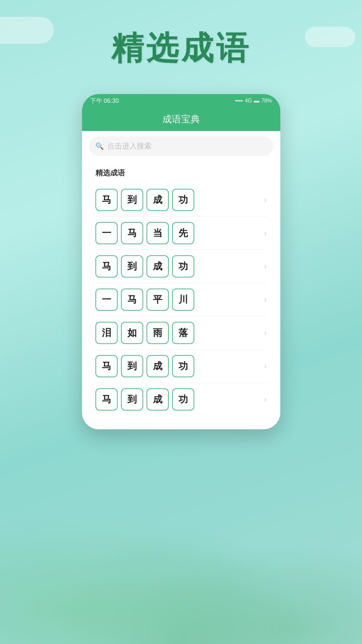 The width and height of the screenshot is (362, 644). What do you see at coordinates (132, 333) in the screenshot?
I see `char-box: 如` at bounding box center [132, 333].